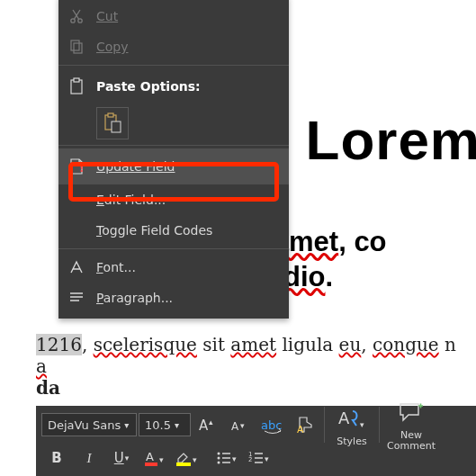 Image resolution: width=476 pixels, height=476 pixels. What do you see at coordinates (112, 123) in the screenshot?
I see `paste-option-default` at bounding box center [112, 123].